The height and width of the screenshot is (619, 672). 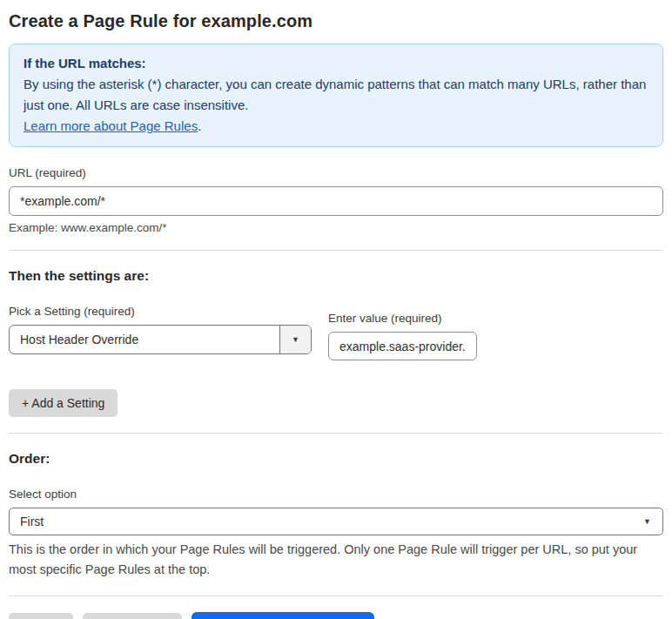 What do you see at coordinates (336, 172) in the screenshot?
I see `url-field-label: URL (required)` at bounding box center [336, 172].